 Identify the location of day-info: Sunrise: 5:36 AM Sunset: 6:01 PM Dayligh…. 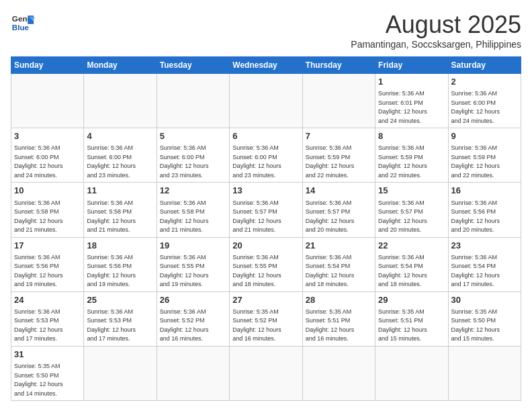
(411, 107).